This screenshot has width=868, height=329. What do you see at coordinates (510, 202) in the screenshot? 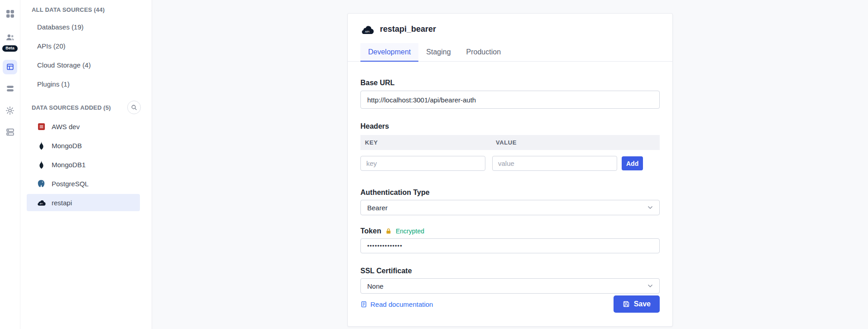
I see `auth-type-section: Authentication Type Bearer` at bounding box center [510, 202].